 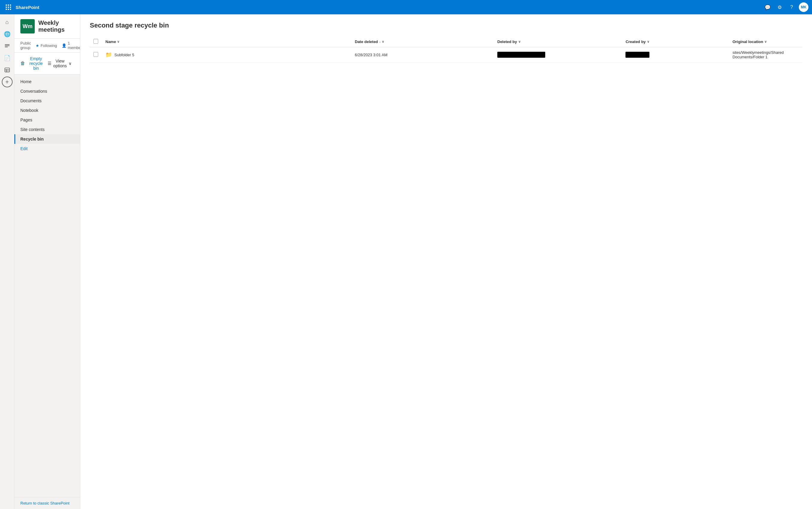 I want to click on empty-recycle-bin-label: Empty recycle bin, so click(x=36, y=63).